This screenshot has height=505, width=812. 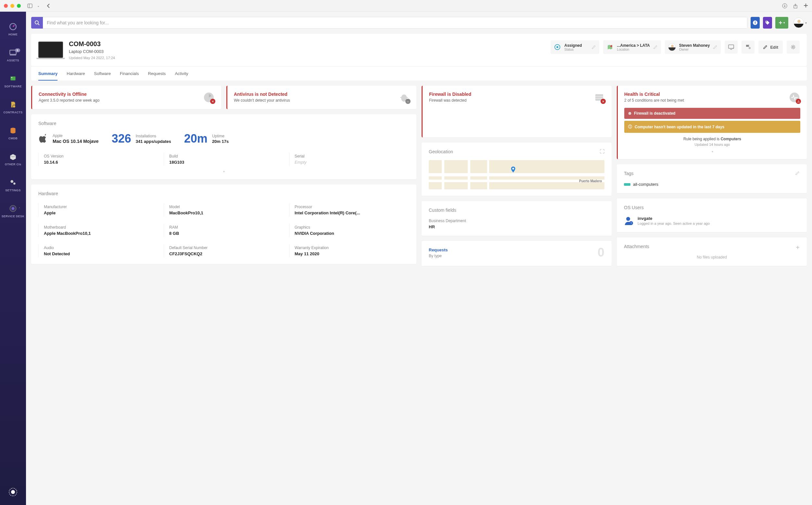 I want to click on user-name: invgate, so click(x=674, y=218).